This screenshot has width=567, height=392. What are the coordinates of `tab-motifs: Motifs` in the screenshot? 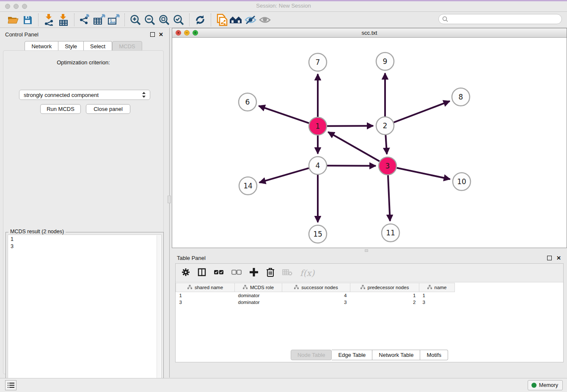 It's located at (434, 355).